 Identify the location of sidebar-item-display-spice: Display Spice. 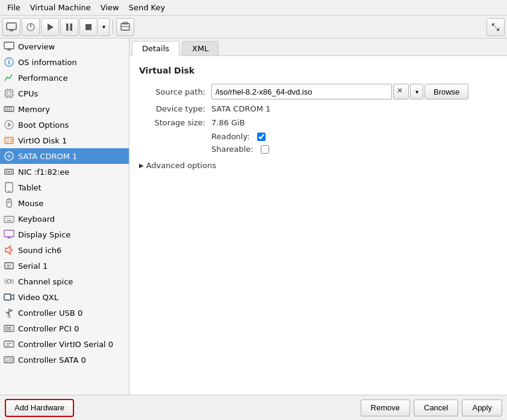
(64, 234).